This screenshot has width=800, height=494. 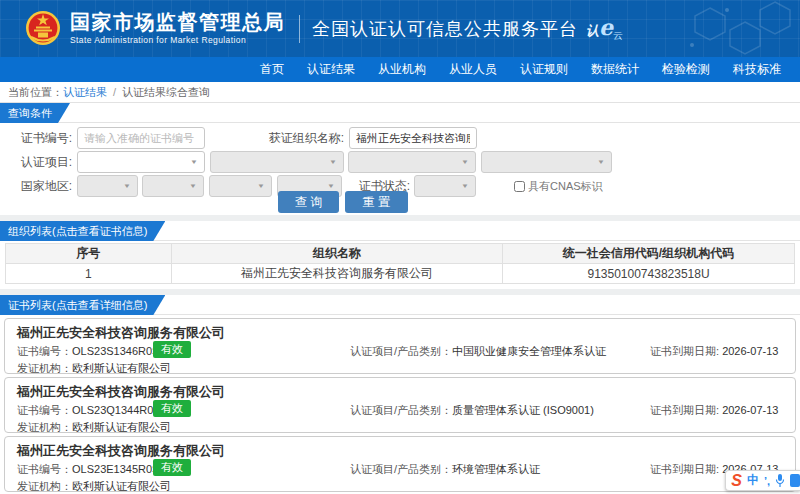 I want to click on search-button: 查 询, so click(x=308, y=202).